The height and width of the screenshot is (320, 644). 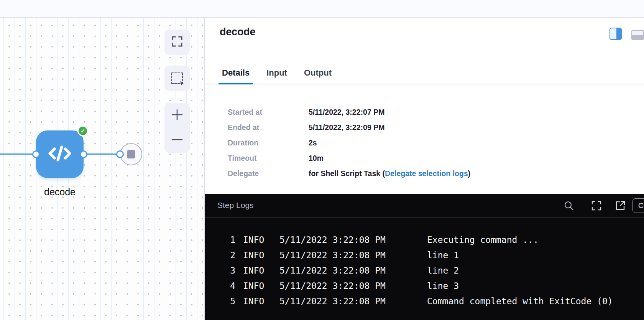 What do you see at coordinates (220, 286) in the screenshot?
I see `log-line-number: 4` at bounding box center [220, 286].